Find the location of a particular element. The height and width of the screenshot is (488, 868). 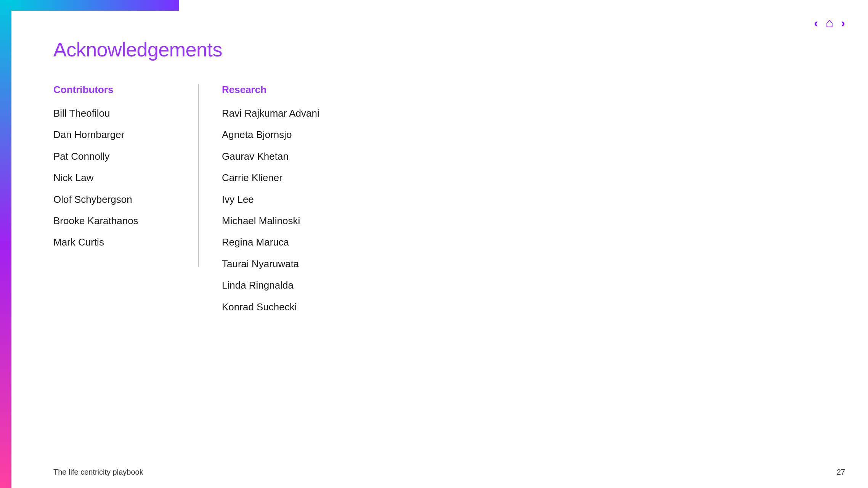

list-item: Regina Maruca is located at coordinates (526, 242).